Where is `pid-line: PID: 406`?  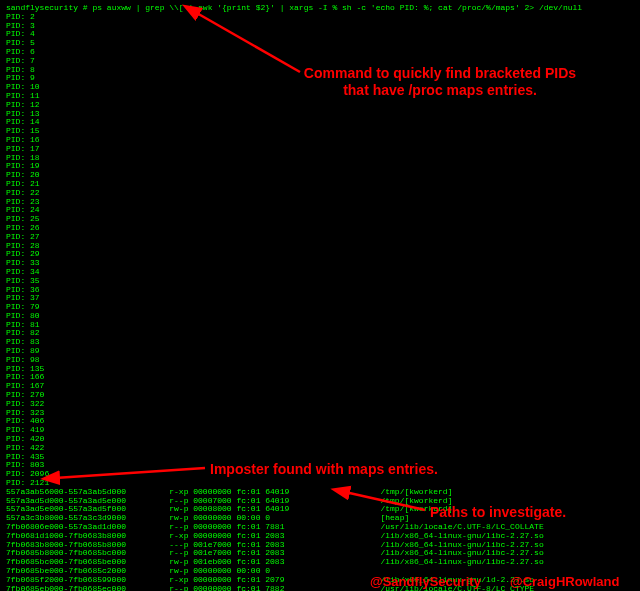
pid-line: PID: 406 is located at coordinates (320, 422).